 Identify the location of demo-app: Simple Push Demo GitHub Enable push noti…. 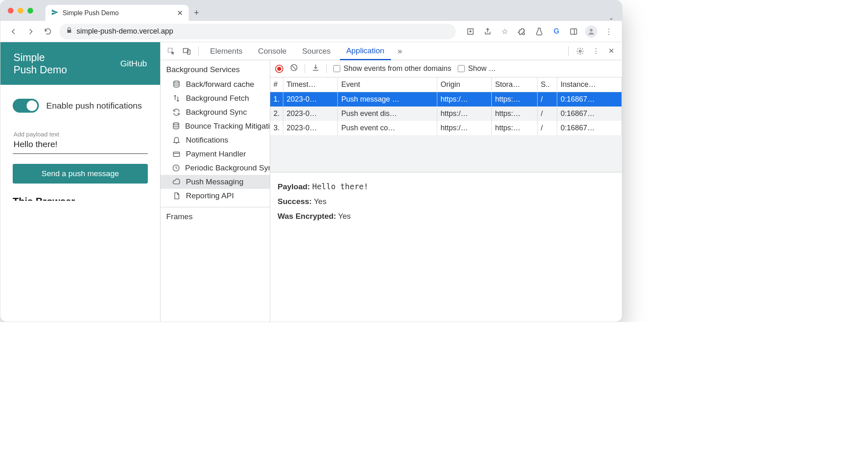
(80, 182).